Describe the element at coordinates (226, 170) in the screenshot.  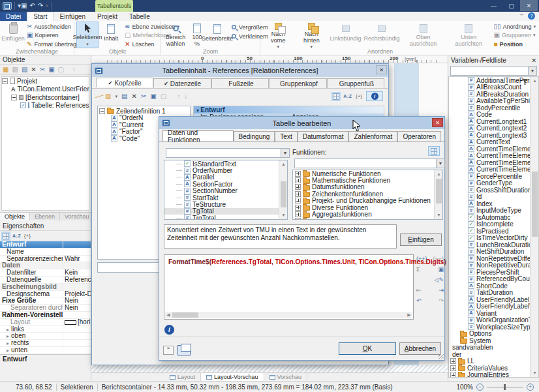
I see `field-item: OrderNumber` at that location.